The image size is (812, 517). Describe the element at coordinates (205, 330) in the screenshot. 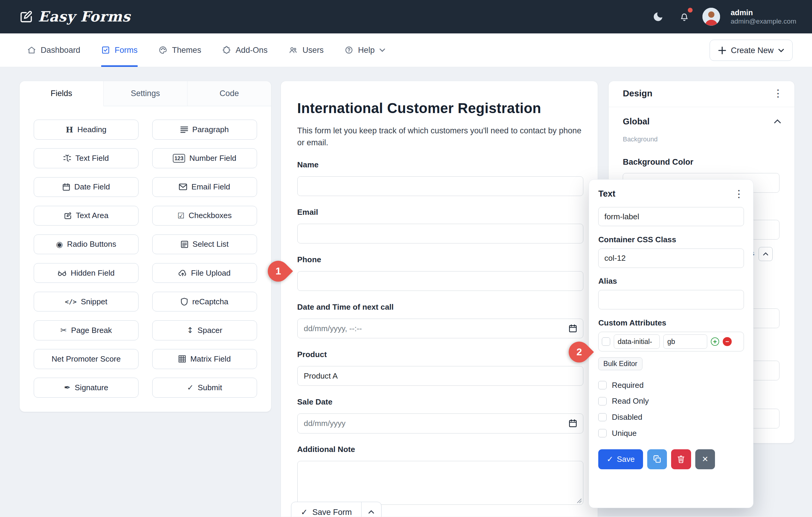

I see `field-btn-spacer: ↕Spacer` at that location.